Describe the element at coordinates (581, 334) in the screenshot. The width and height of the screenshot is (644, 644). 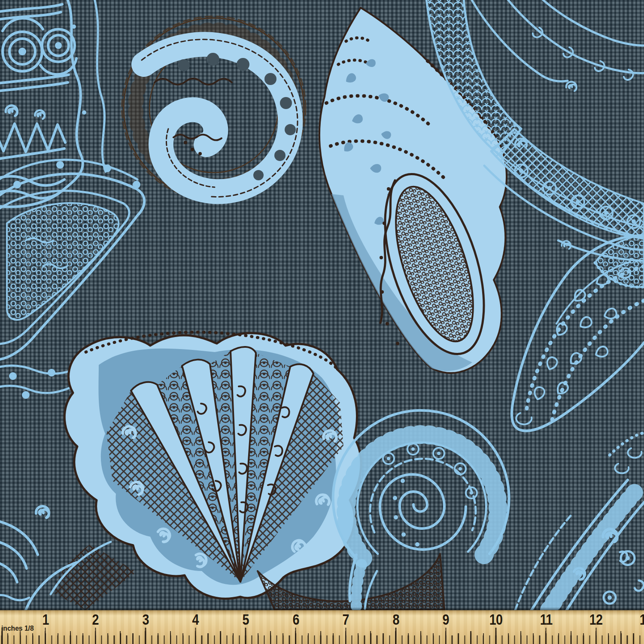
I see `outline-droplets` at that location.